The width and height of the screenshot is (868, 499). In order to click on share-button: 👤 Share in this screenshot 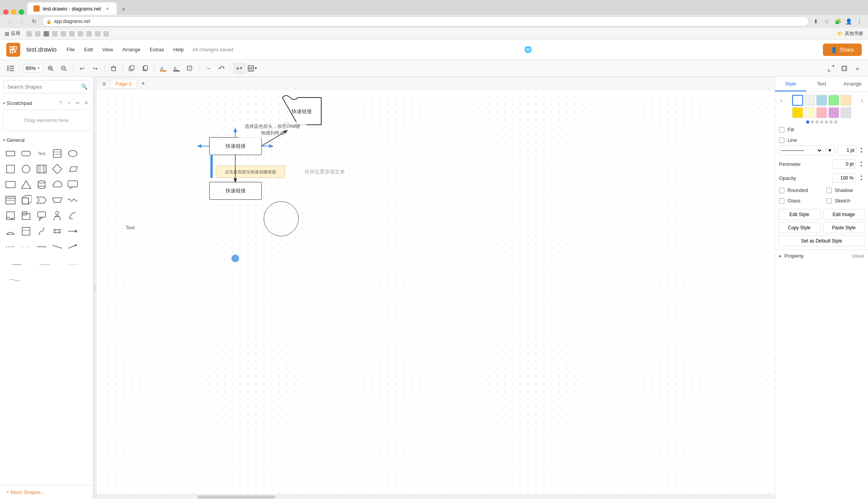, I will do `click(842, 50)`.